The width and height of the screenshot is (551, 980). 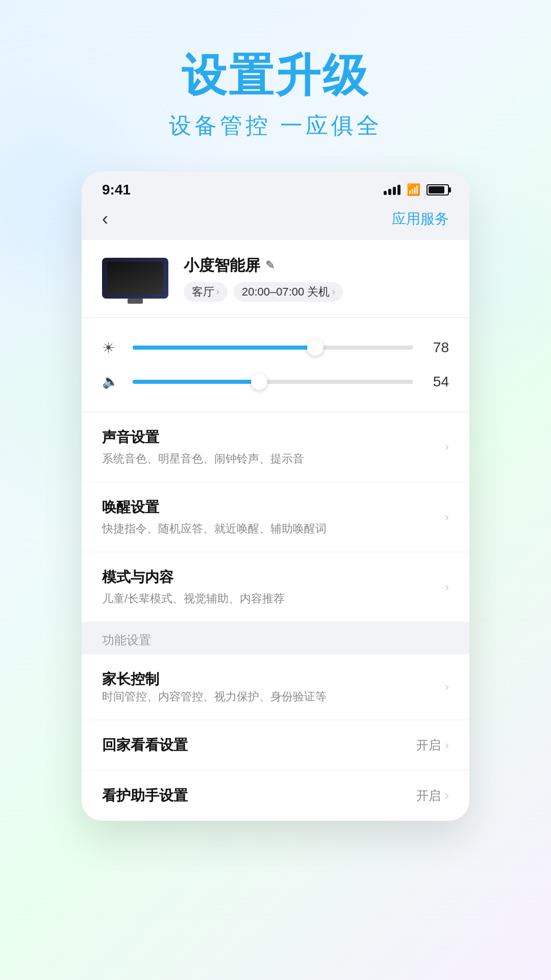 I want to click on schedule-tag-arrow: ›, so click(x=333, y=292).